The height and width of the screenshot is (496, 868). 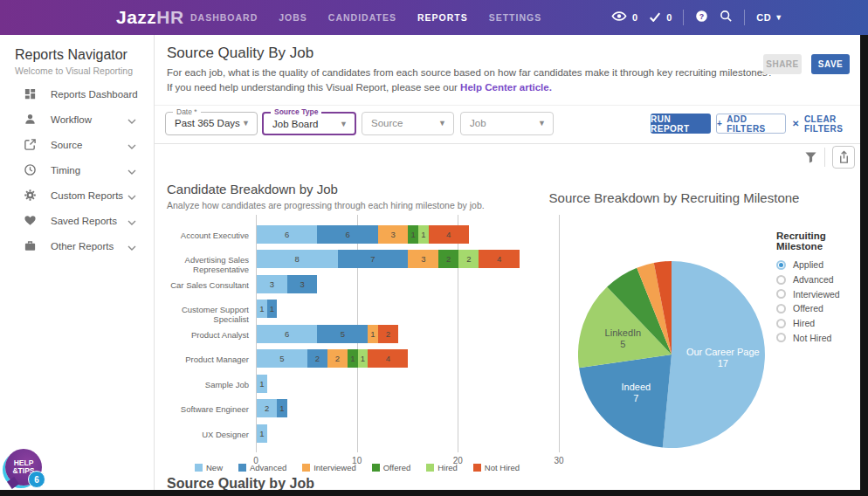 I want to click on bar-row: 1, so click(x=262, y=433).